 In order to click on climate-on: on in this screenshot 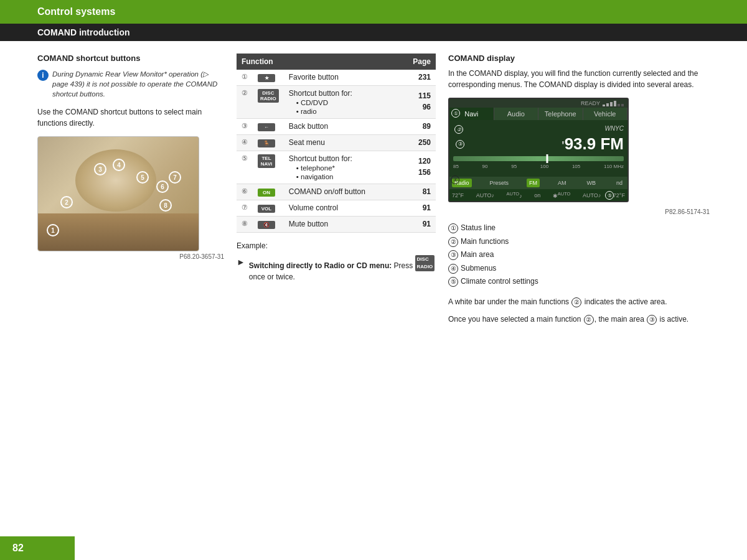, I will do `click(537, 195)`.